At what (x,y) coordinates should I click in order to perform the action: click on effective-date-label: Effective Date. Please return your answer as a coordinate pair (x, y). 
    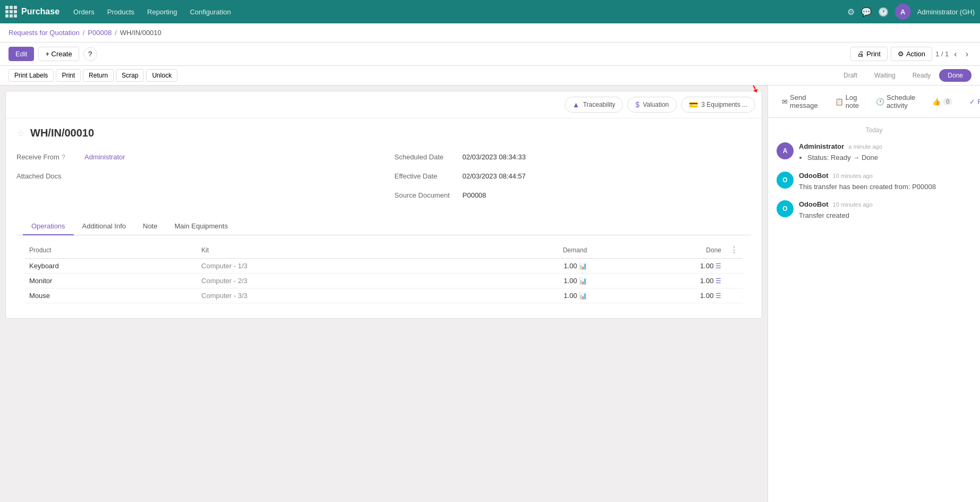
    Looking at the image, I should click on (427, 176).